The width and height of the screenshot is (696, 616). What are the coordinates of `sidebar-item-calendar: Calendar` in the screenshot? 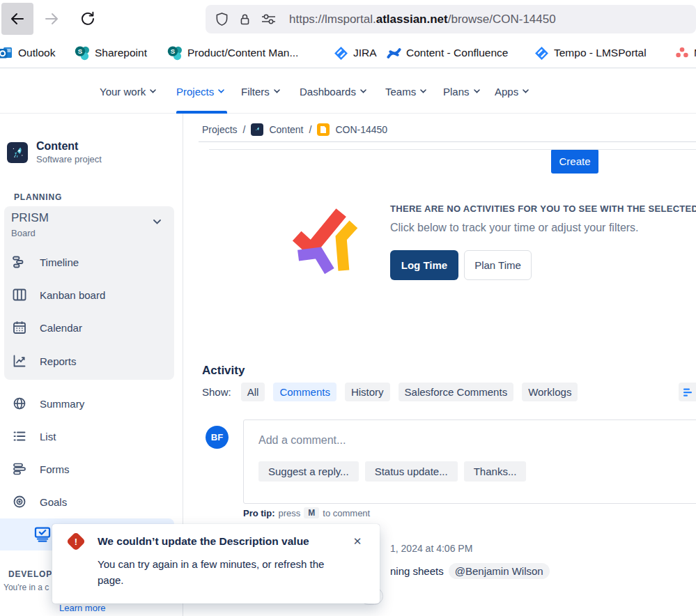 It's located at (87, 328).